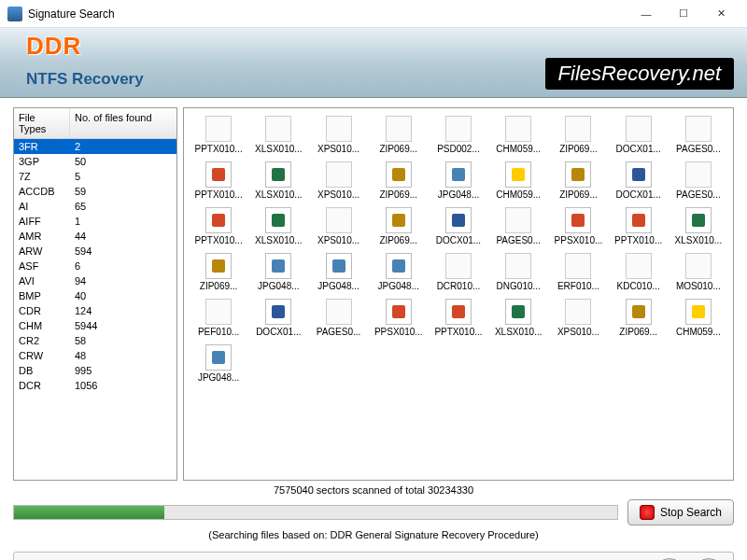 The width and height of the screenshot is (747, 560). I want to click on file-type-name: BMP, so click(47, 296).